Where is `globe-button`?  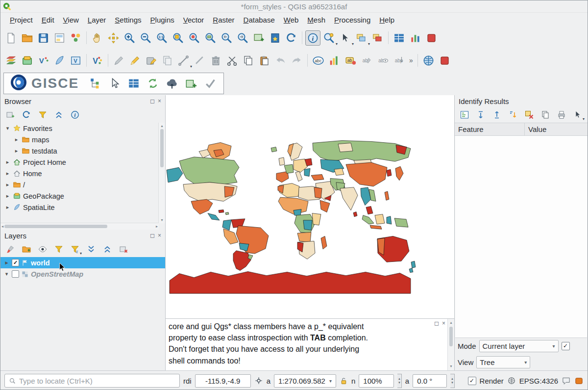 globe-button is located at coordinates (428, 61).